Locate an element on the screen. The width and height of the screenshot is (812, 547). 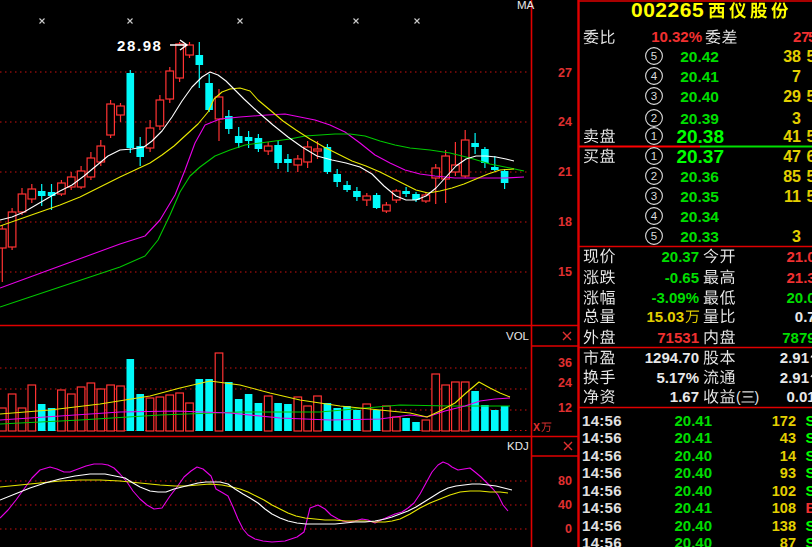
svg-text: 7 is located at coordinates (796, 76).